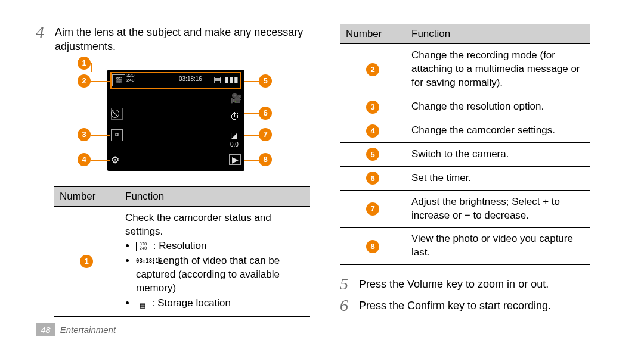 The height and width of the screenshot is (349, 644). What do you see at coordinates (498, 130) in the screenshot?
I see `func-cell: Change the camcorder settings.` at bounding box center [498, 130].